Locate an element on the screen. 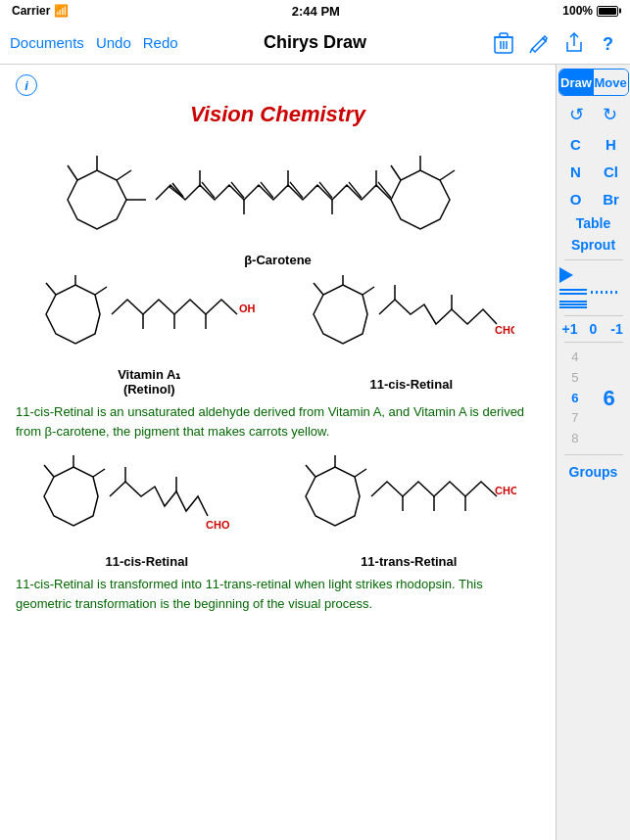 The image size is (630, 840). beta-carotene-label: β-Carotene is located at coordinates (278, 260).